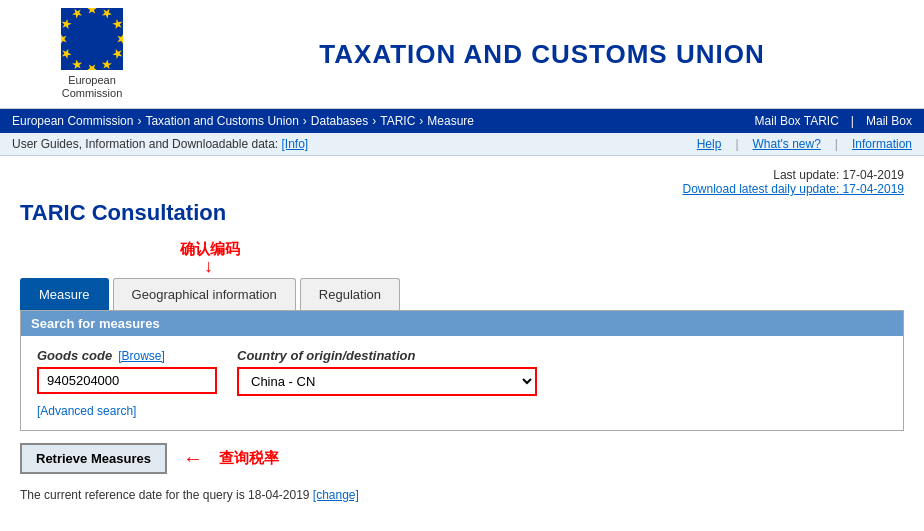  Describe the element at coordinates (350, 294) in the screenshot. I see `tab-regulation: Regulation` at that location.